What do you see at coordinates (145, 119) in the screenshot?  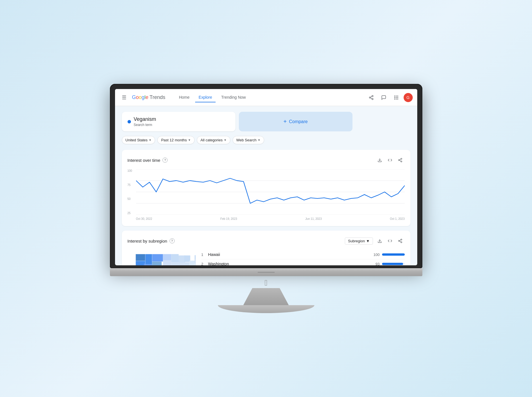 I see `search-term-label: Veganism` at bounding box center [145, 119].